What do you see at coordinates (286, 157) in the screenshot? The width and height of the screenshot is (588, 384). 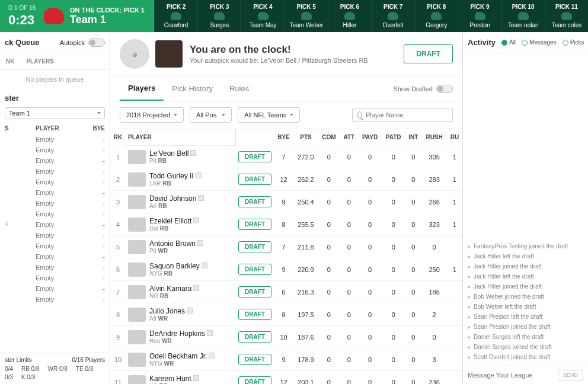 I see `player-row: 1 Le'Veon BellPit RB DRAFT 7272.00000030…` at bounding box center [286, 157].